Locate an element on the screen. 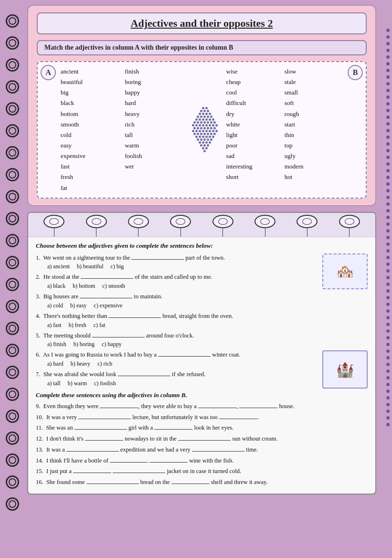 The height and width of the screenshot is (558, 392). list-item: easy is located at coordinates (93, 146).